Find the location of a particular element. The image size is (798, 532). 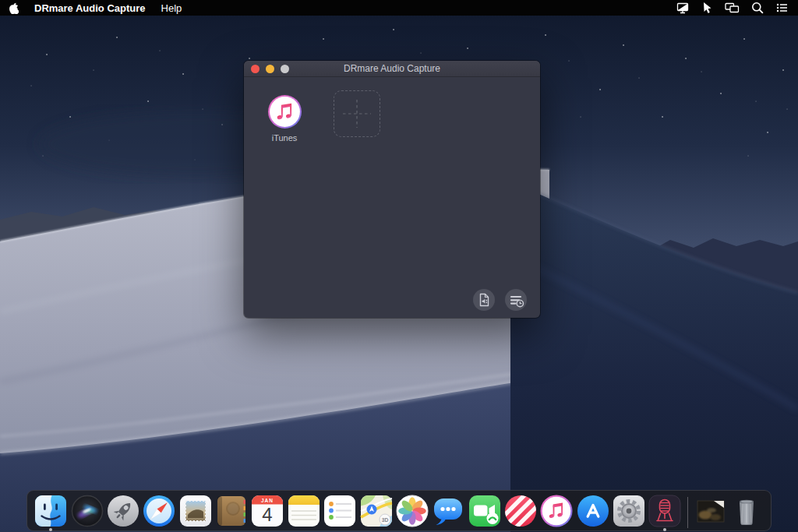

minimize-button is located at coordinates (270, 69).